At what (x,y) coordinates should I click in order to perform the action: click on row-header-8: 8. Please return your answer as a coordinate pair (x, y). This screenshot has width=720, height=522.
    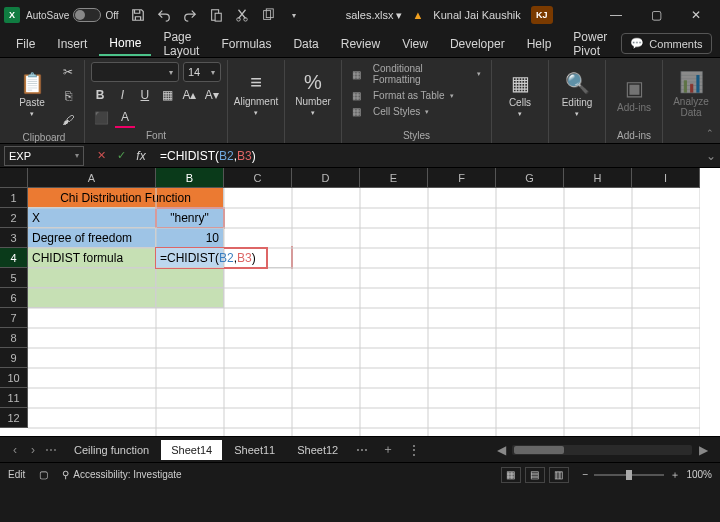
    Looking at the image, I should click on (14, 338).